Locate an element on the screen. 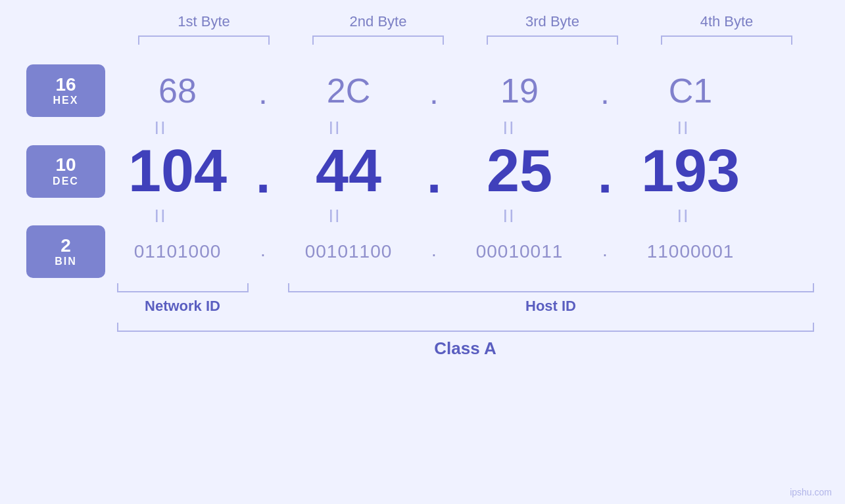 This screenshot has width=845, height=504. eq1-3: || is located at coordinates (510, 127).